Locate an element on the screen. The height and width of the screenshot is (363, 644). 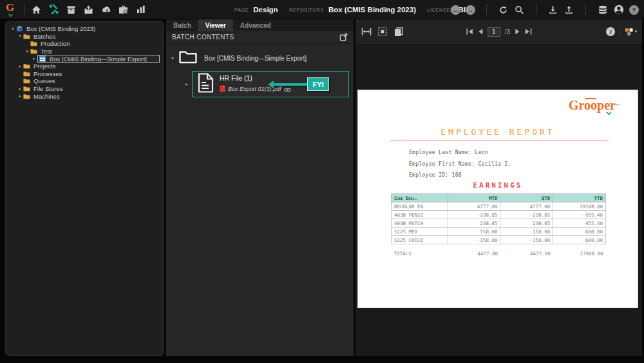
stats-icon is located at coordinates (140, 9).